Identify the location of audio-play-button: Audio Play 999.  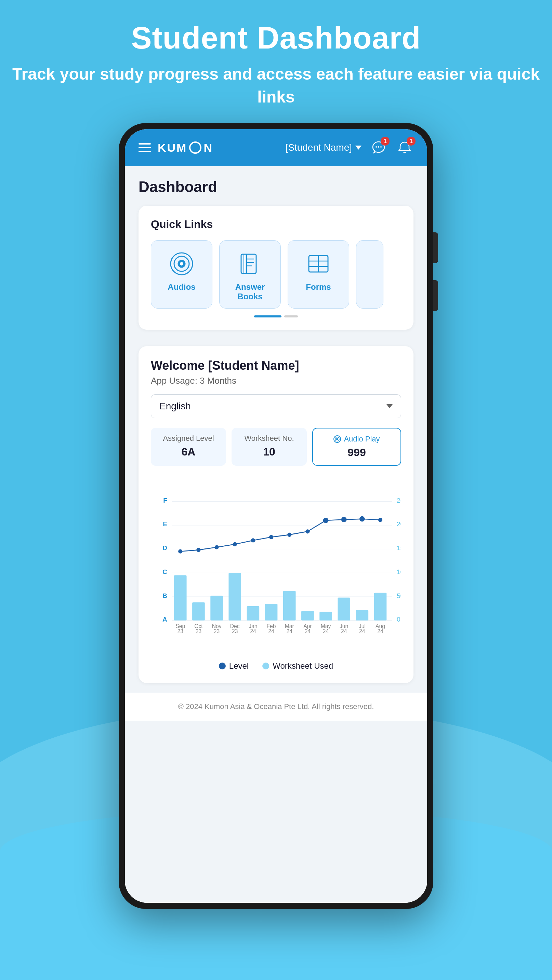
(357, 447).